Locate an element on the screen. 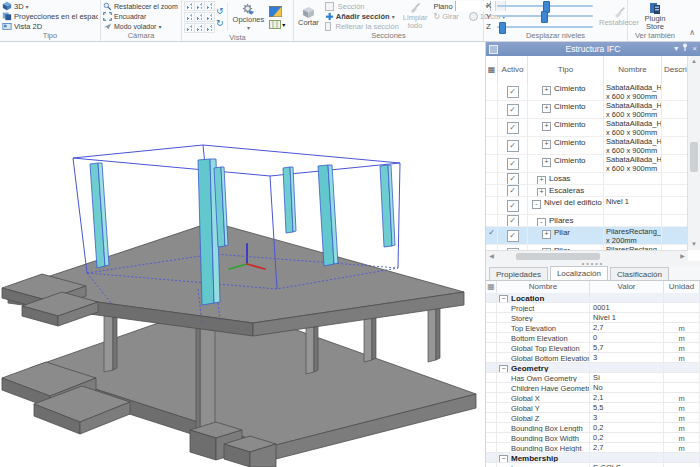  view-2d-button: Vista 2D is located at coordinates (50, 26).